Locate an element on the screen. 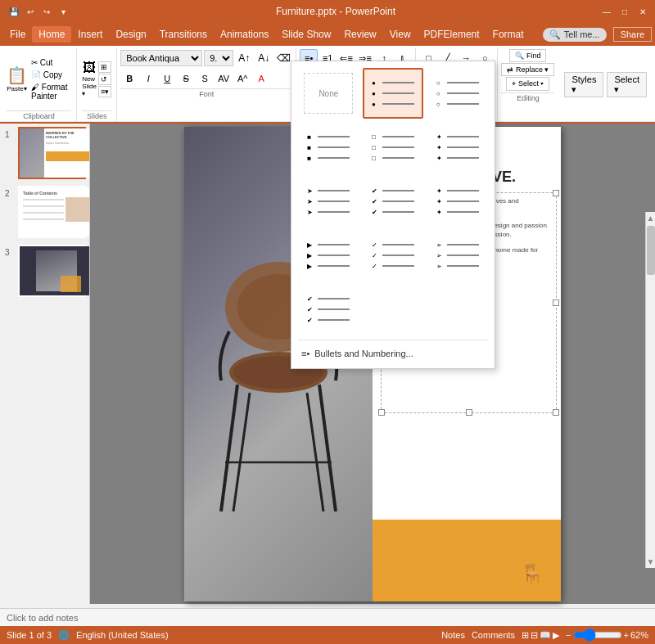 This screenshot has width=655, height=644. replace-button: ⇄ Replace ▾ is located at coordinates (527, 70).